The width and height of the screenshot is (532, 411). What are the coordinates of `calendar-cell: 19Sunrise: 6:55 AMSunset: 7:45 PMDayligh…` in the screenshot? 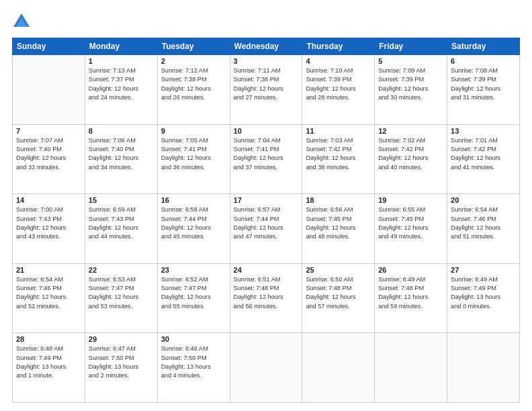 It's located at (411, 229).